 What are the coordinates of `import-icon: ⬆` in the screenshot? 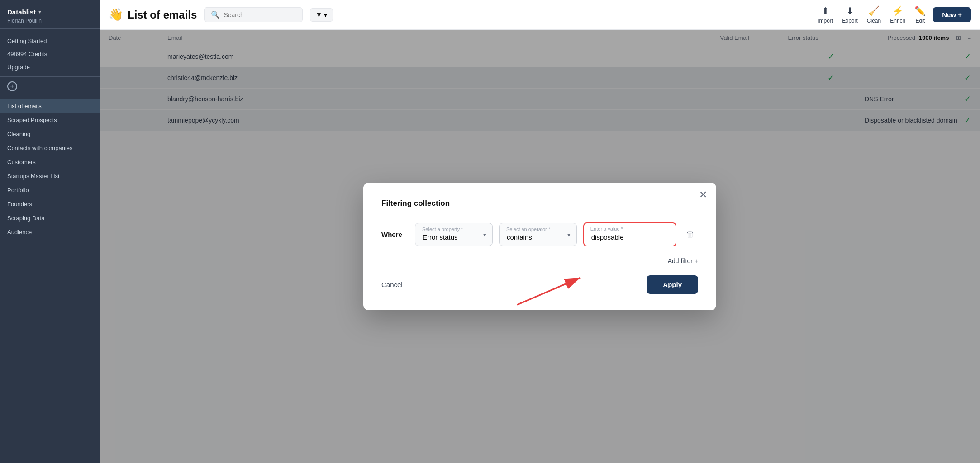 It's located at (825, 11).